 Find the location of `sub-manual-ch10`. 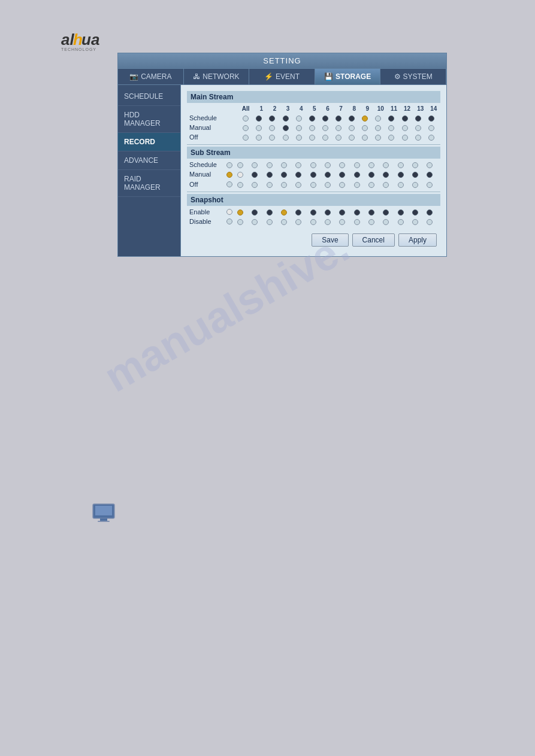

sub-manual-ch10 is located at coordinates (371, 175).